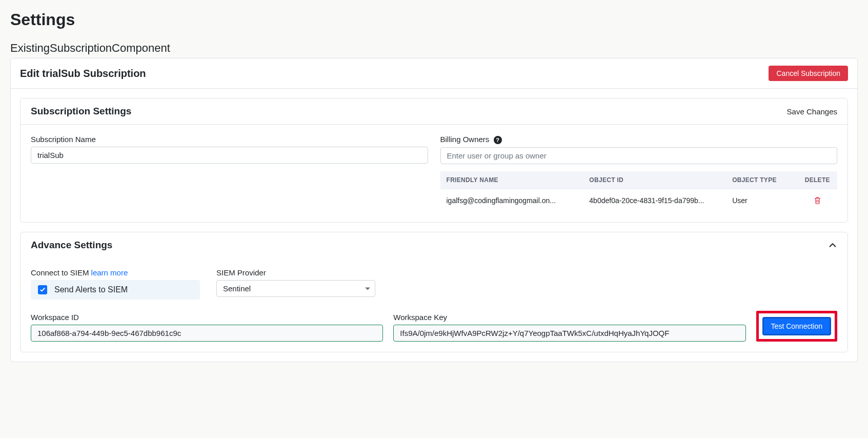 The height and width of the screenshot is (438, 868). I want to click on col-friendly-name: FRIENDLY NAME, so click(512, 181).